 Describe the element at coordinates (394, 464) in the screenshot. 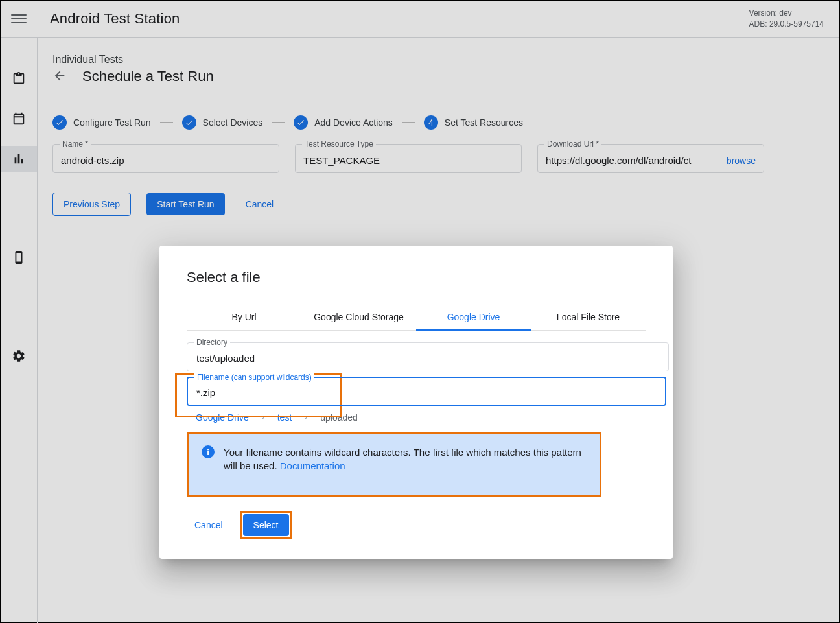

I see `wildcard-info-banner: i Your filename contains wildcard charac…` at that location.